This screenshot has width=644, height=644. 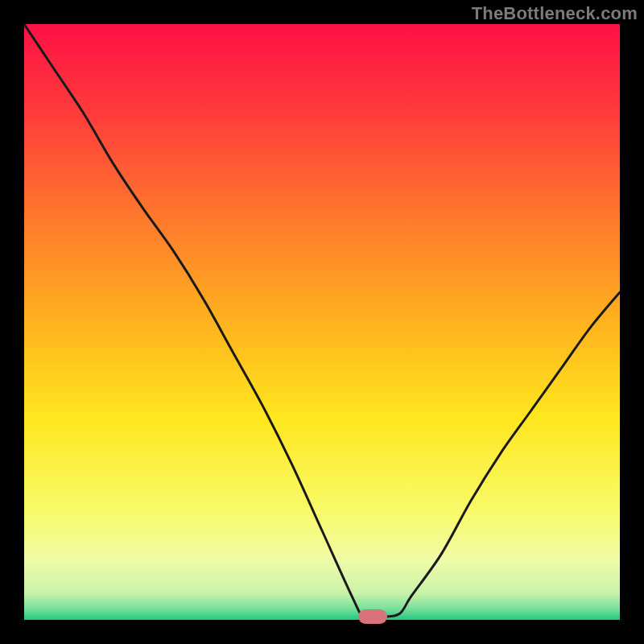 What do you see at coordinates (373, 617) in the screenshot?
I see `optimal-point-marker` at bounding box center [373, 617].